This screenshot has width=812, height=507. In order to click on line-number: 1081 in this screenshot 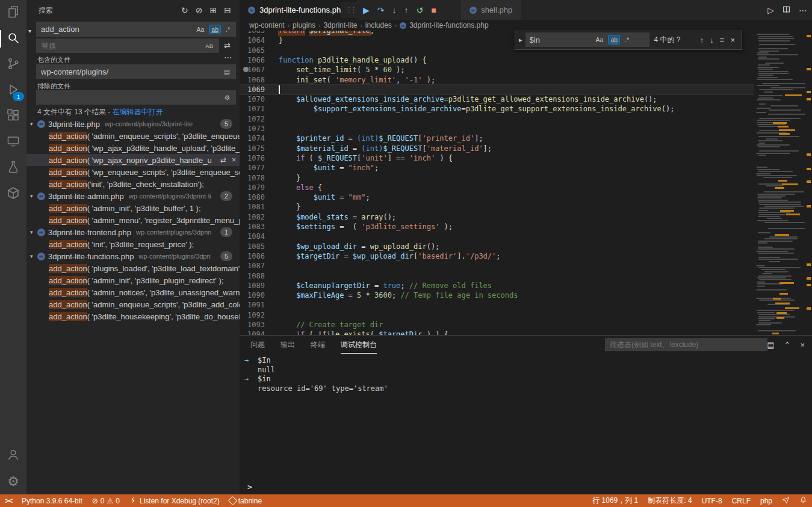, I will do `click(252, 207)`.